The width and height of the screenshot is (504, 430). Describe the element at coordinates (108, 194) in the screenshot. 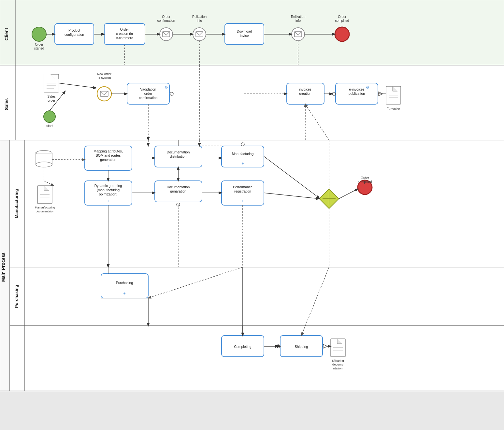

I see `svg-text: opimization)` at that location.